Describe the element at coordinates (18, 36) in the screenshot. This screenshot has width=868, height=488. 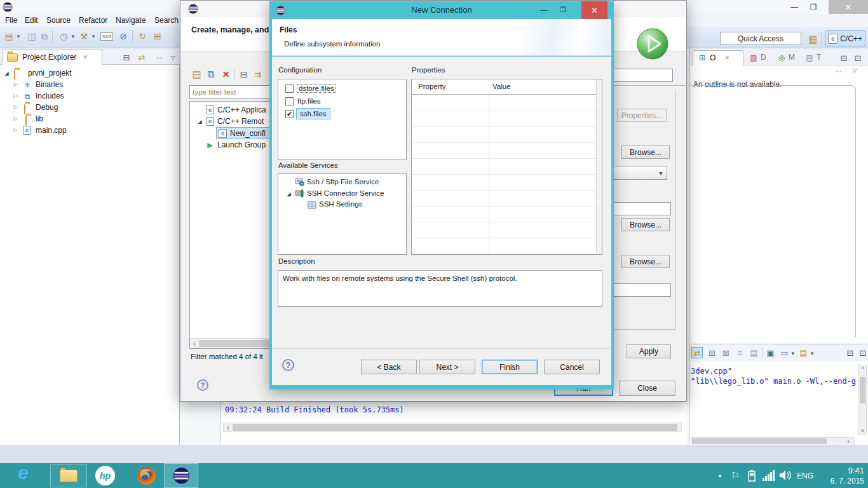
I see `new-dropdown-icon: ▾` at that location.